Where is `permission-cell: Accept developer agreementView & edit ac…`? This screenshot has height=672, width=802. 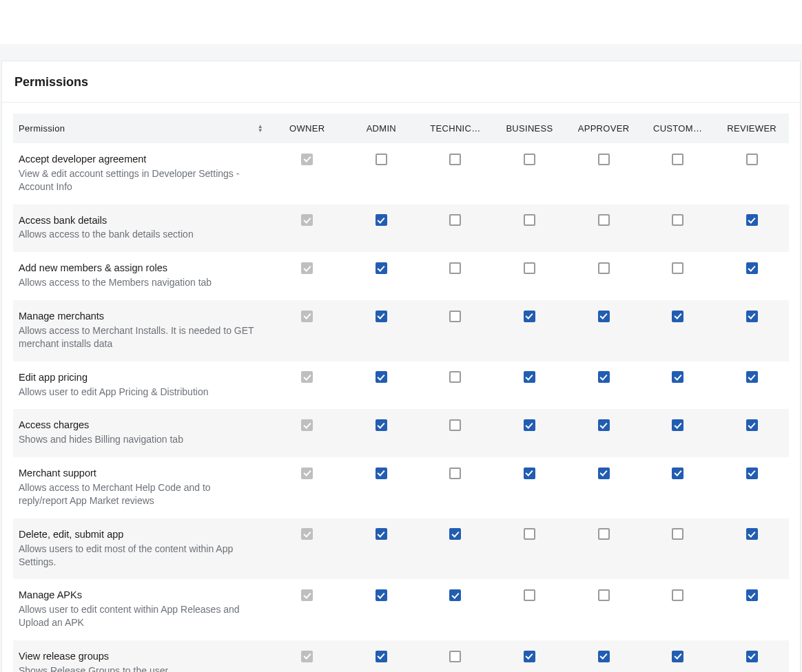 permission-cell: Accept developer agreementView & edit ac… is located at coordinates (142, 174).